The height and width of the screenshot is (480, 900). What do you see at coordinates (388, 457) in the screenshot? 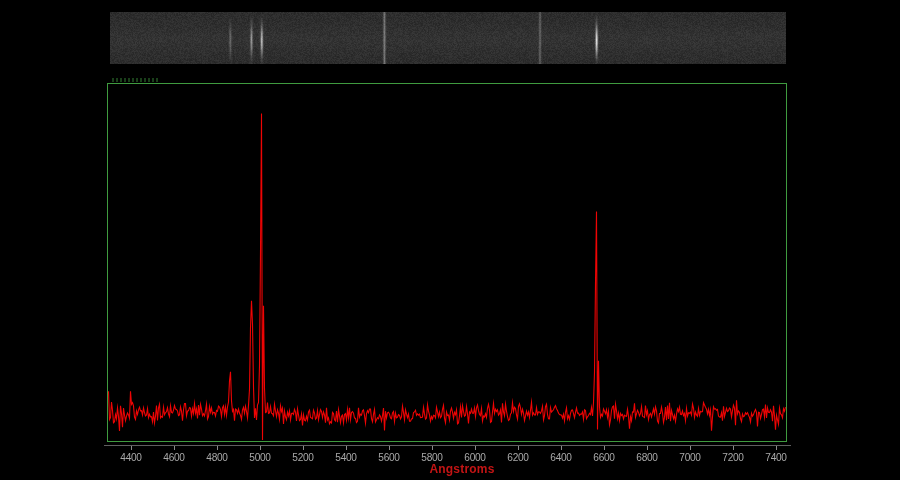
I see `x-tick-label: 5600` at bounding box center [388, 457].